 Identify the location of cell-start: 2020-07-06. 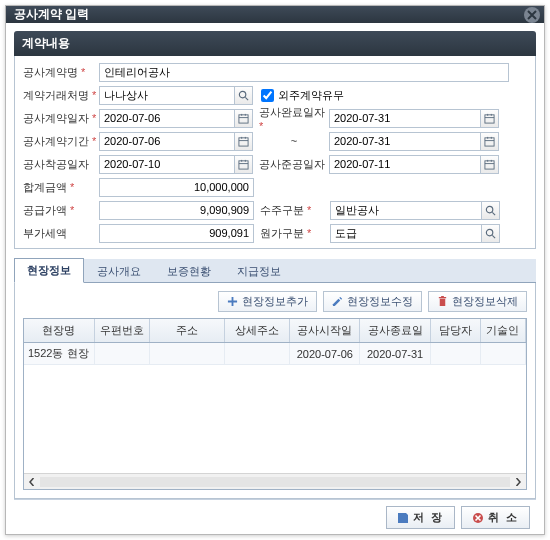
(325, 354).